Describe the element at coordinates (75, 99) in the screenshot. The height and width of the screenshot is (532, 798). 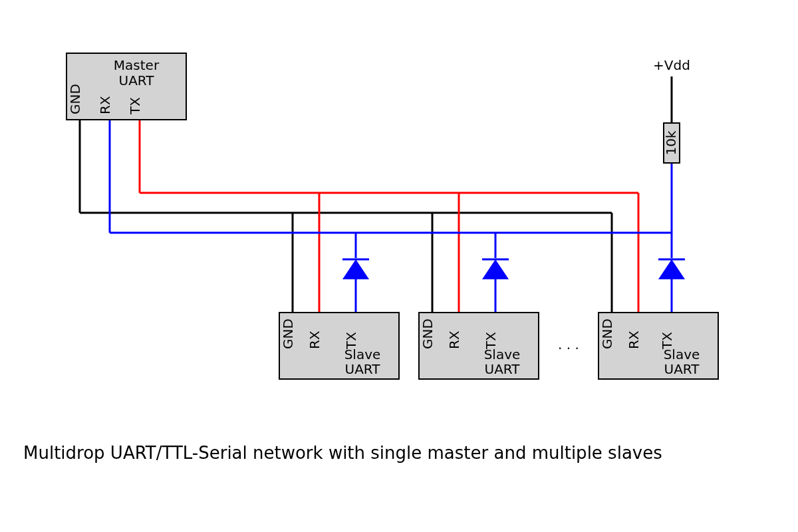
I see `master-pin-gnd: GND` at that location.